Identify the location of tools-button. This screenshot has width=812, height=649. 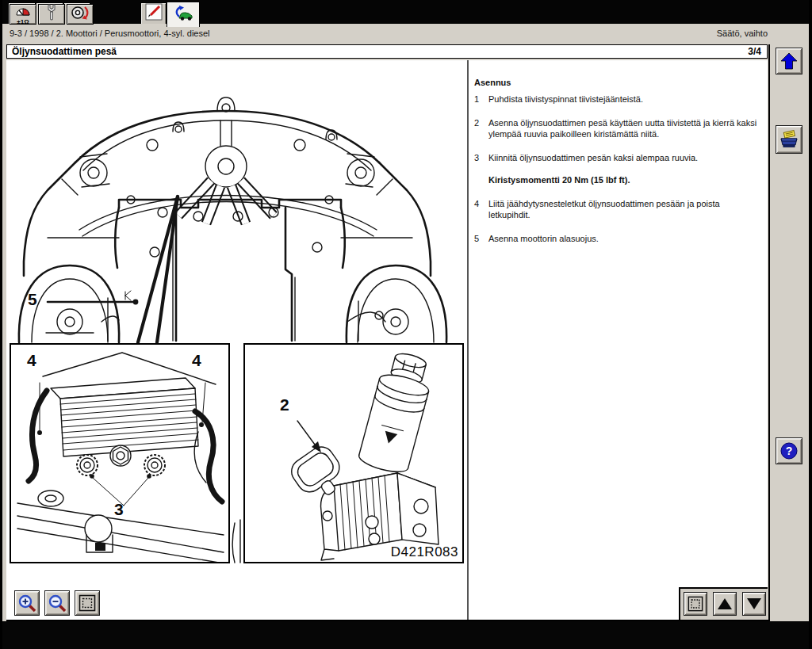
(52, 14).